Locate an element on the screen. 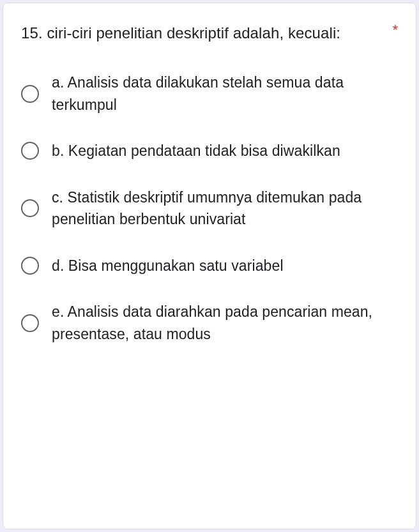  option-a: a. Analisis data dilakukan stelah semua … is located at coordinates (210, 93).